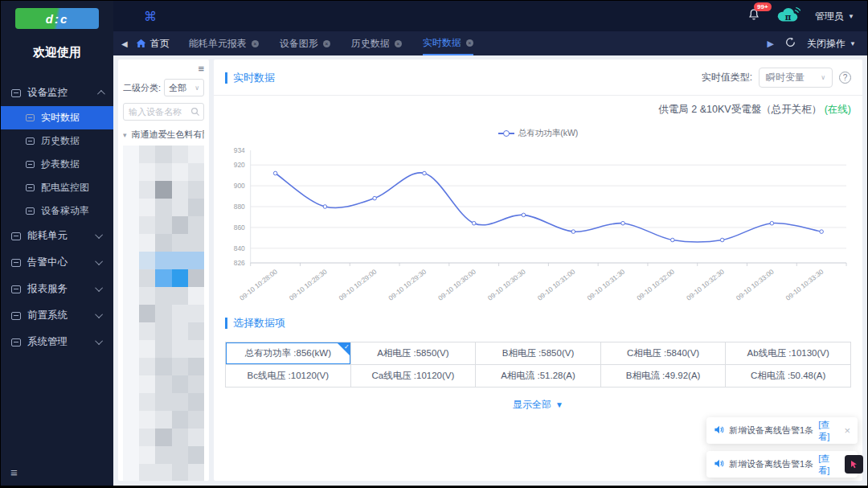  Describe the element at coordinates (125, 43) in the screenshot. I see `tabs-scroll-left-icon: ◀` at that location.